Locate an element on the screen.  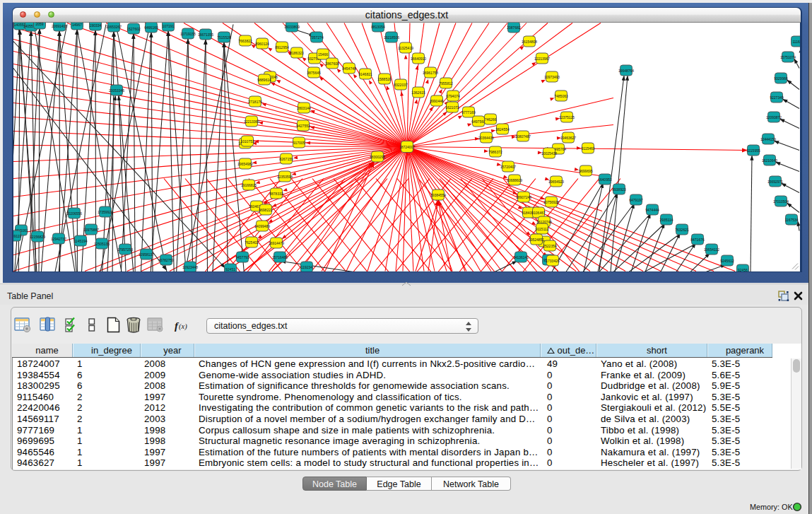
svg-text: 1010753 is located at coordinates (247, 141).